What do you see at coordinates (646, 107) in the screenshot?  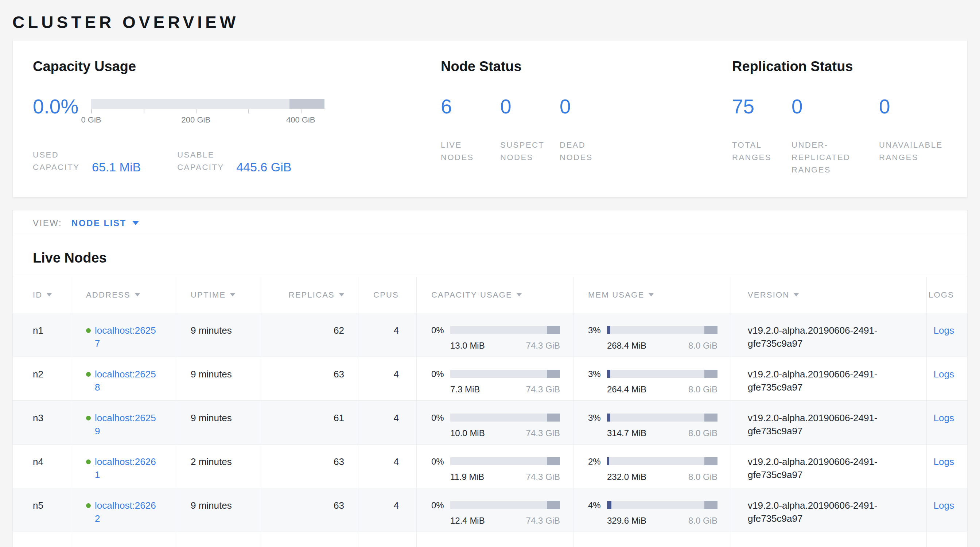 I see `dead-nodes-count: 0` at bounding box center [646, 107].